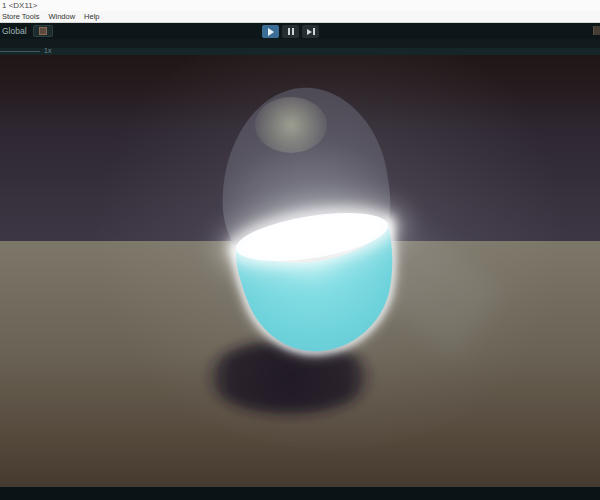 The height and width of the screenshot is (500, 600). Describe the element at coordinates (43, 31) in the screenshot. I see `grid-icon` at that location.